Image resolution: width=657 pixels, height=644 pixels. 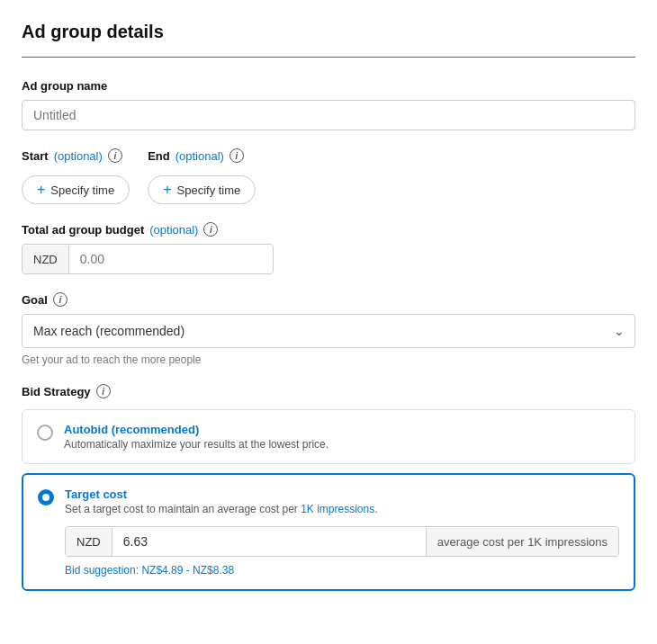 I want to click on goal-info-icon: i, so click(x=60, y=300).